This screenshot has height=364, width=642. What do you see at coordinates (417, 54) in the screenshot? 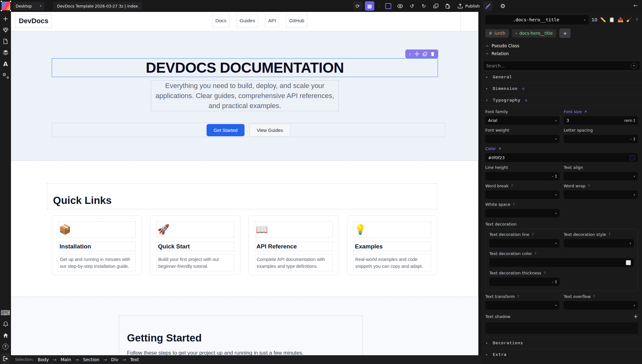
I see `drag-move-icon` at bounding box center [417, 54].